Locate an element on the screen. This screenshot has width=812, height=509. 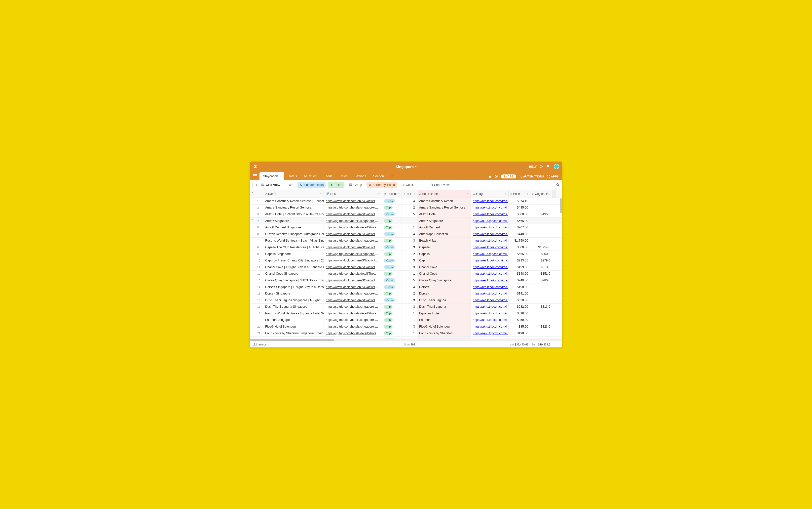
cell-hotel: Four Seasons Hotel is located at coordinates (444, 338).